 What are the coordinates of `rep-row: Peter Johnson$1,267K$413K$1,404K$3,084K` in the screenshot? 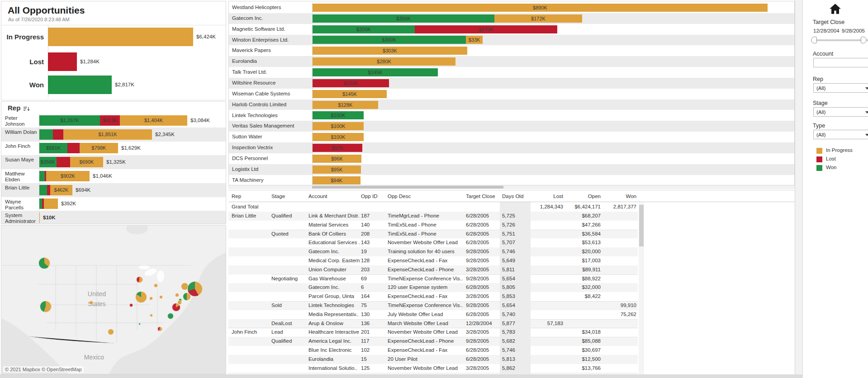 It's located at (114, 120).